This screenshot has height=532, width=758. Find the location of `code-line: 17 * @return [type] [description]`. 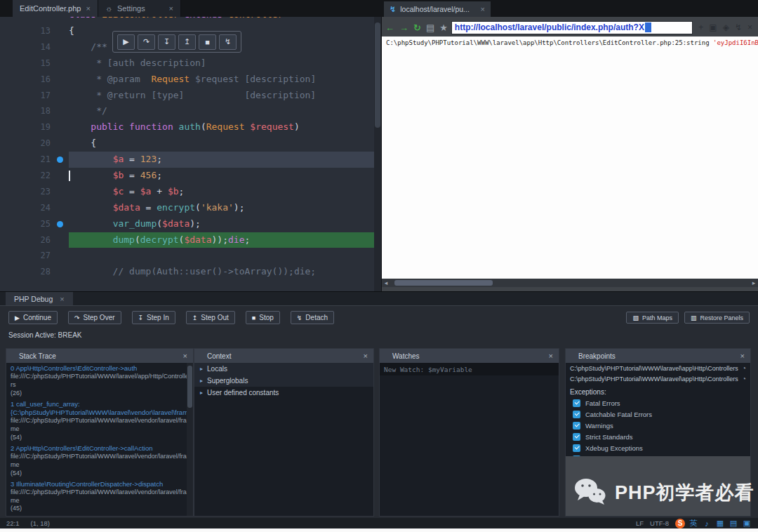

code-line: 17 * @return [type] [description] is located at coordinates (191, 95).